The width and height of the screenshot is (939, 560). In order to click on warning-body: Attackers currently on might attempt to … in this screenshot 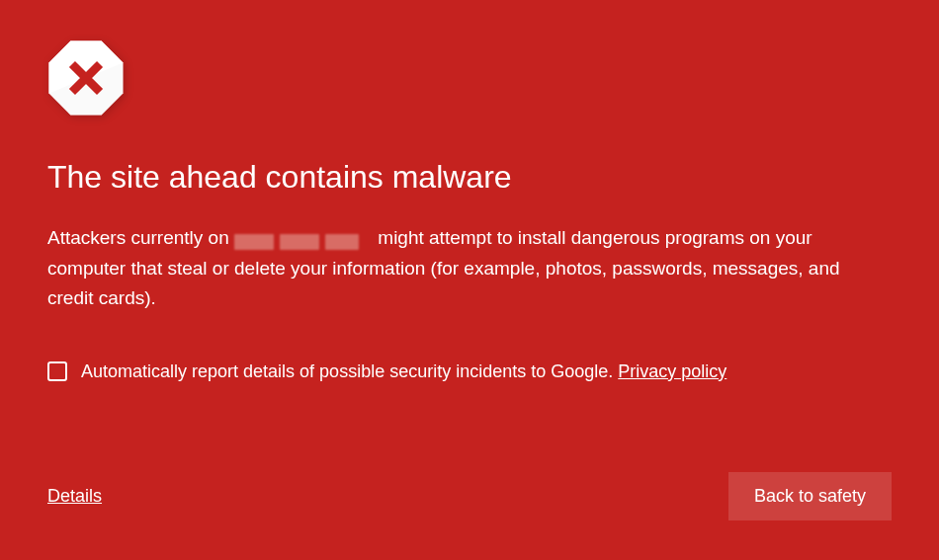, I will do `click(463, 269)`.